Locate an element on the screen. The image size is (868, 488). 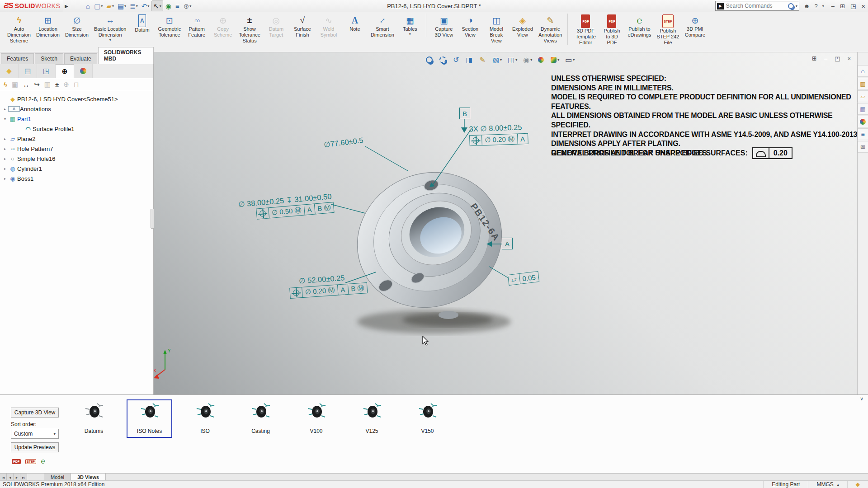
help-caret-icon: ▾ is located at coordinates (823, 6).